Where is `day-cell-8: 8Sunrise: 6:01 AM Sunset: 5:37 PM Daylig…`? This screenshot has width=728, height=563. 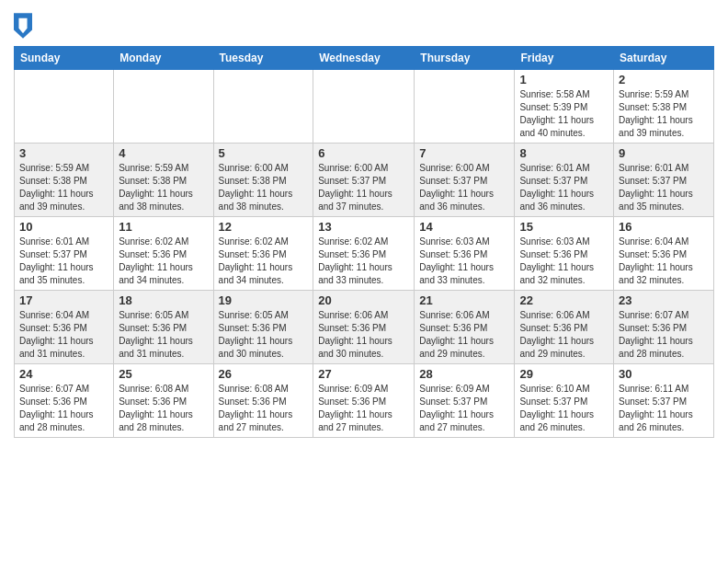 day-cell-8: 8Sunrise: 6:01 AM Sunset: 5:37 PM Daylig… is located at coordinates (564, 180).